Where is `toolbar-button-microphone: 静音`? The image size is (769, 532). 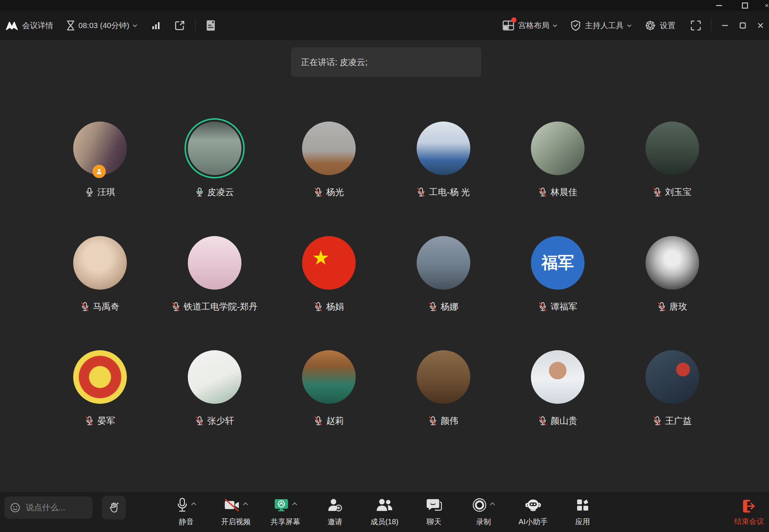
toolbar-button-microphone: 静音 is located at coordinates (186, 512).